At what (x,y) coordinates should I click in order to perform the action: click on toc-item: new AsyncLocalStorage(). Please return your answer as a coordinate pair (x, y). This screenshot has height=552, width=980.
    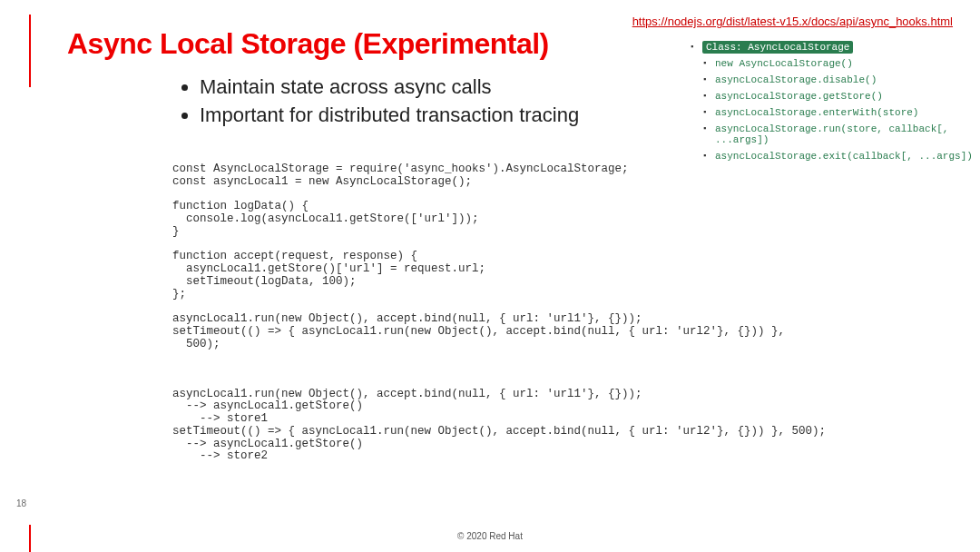
    Looking at the image, I should click on (841, 64).